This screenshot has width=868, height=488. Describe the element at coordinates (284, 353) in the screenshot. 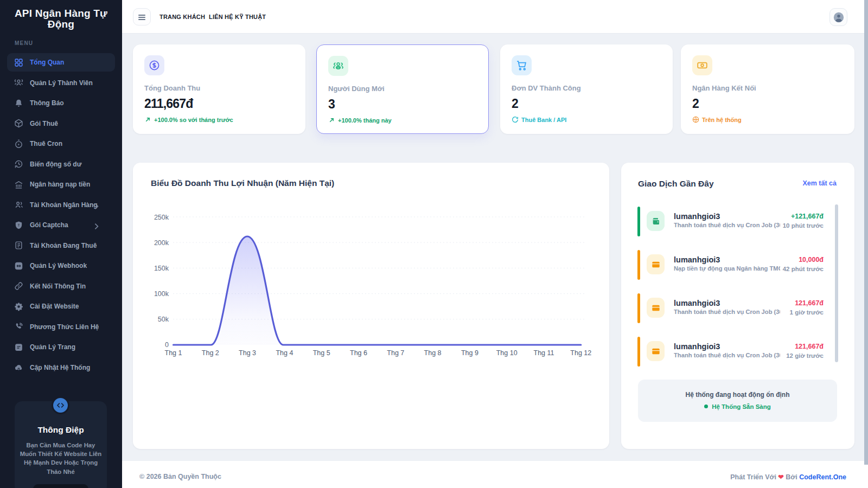

I see `svg-text: Thg 4` at that location.